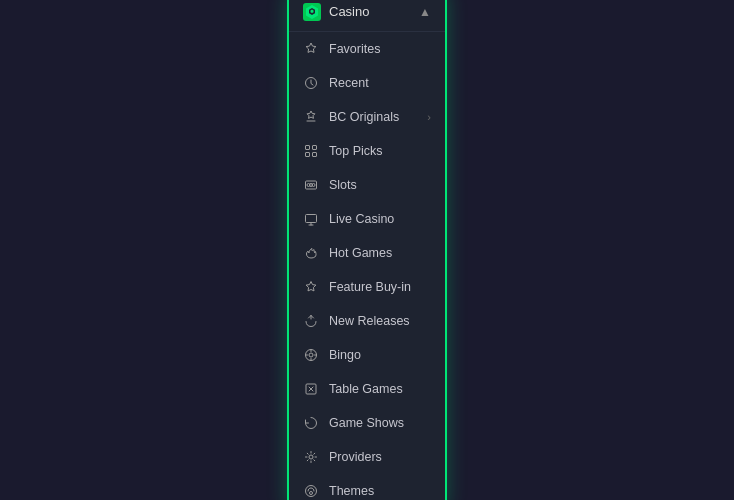 The width and height of the screenshot is (734, 500). Describe the element at coordinates (370, 321) in the screenshot. I see `new-releases-label: New Releases` at that location.